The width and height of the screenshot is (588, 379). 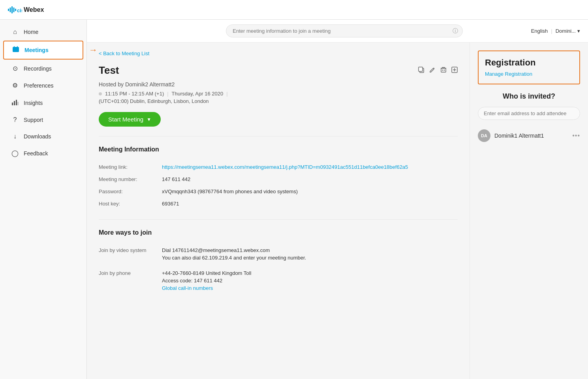 I want to click on attendee-item: DA Dominik1 Altermatt1 •••, so click(x=529, y=136).